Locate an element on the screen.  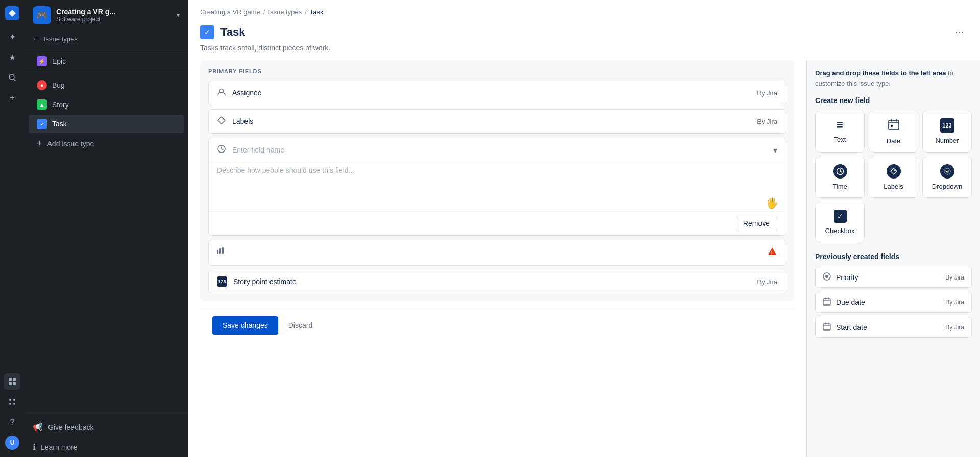
checkbox-type-icon: ✓ is located at coordinates (840, 216).